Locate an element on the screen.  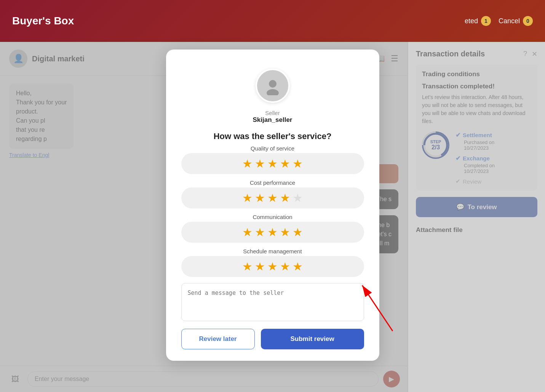
rating-quality-label: Quality of service is located at coordinates (273, 149).